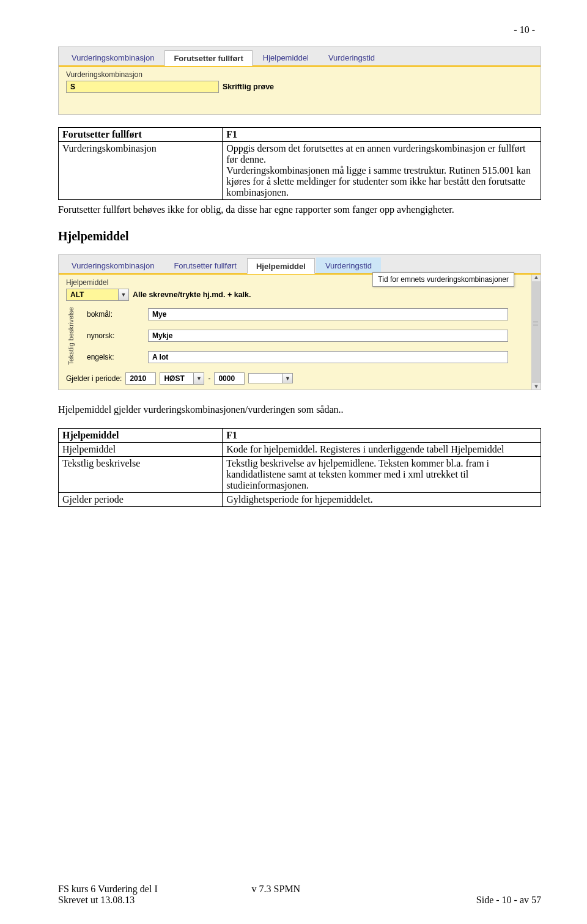 The image size is (587, 924). Describe the element at coordinates (300, 449) in the screenshot. I see `table-row: Hjelpemiddel Kode for hjelpemiddel. Regi…` at that location.